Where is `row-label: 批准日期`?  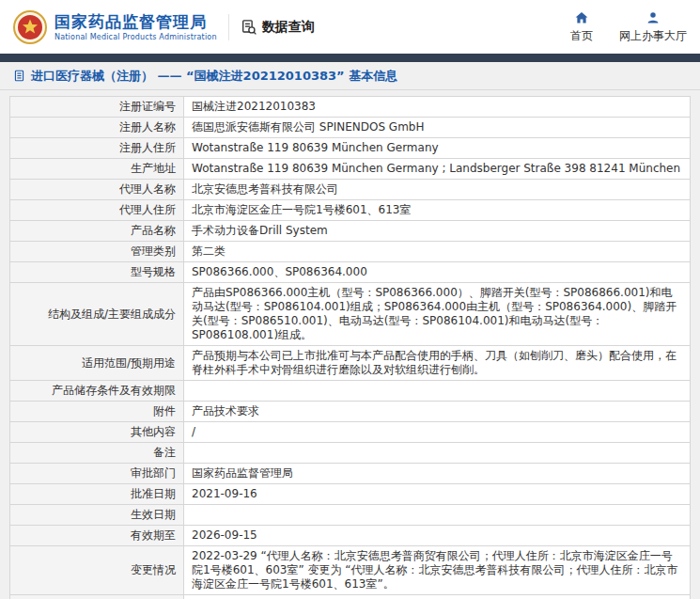
row-label: 批准日期 is located at coordinates (98, 495).